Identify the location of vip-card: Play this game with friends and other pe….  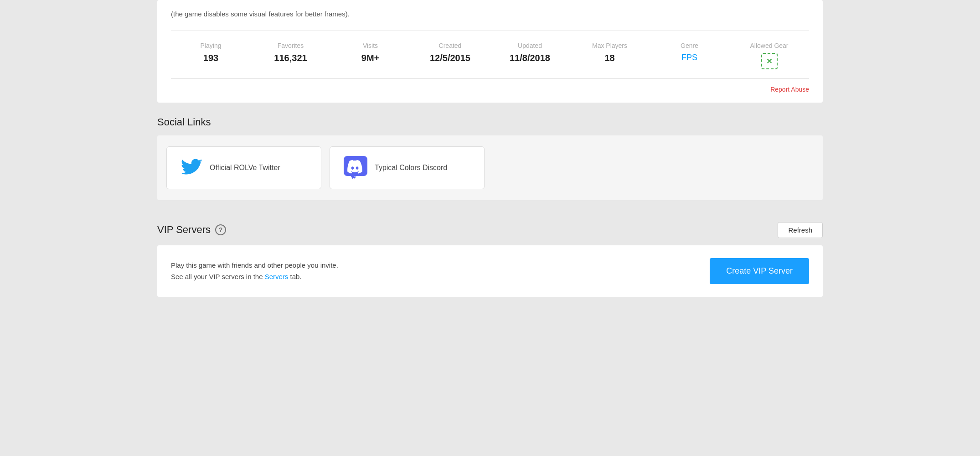
(490, 271).